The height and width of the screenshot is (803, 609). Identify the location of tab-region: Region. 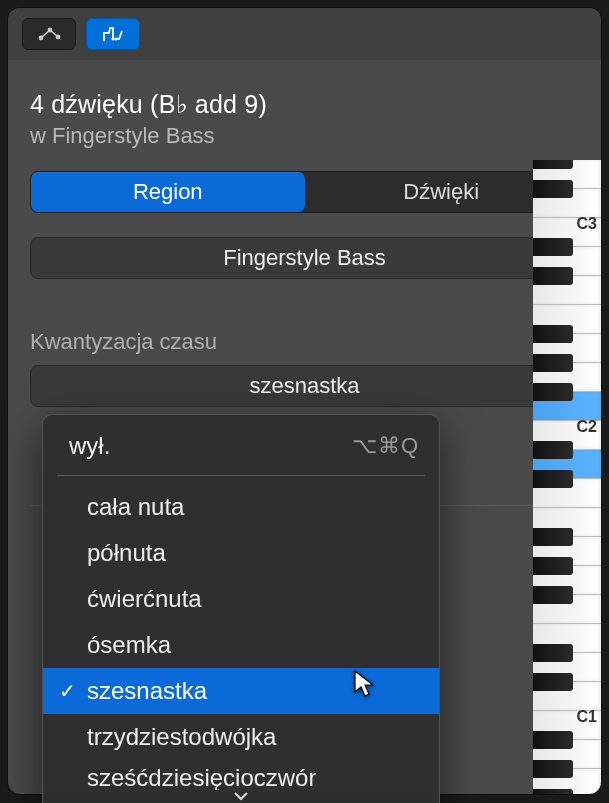
(168, 192).